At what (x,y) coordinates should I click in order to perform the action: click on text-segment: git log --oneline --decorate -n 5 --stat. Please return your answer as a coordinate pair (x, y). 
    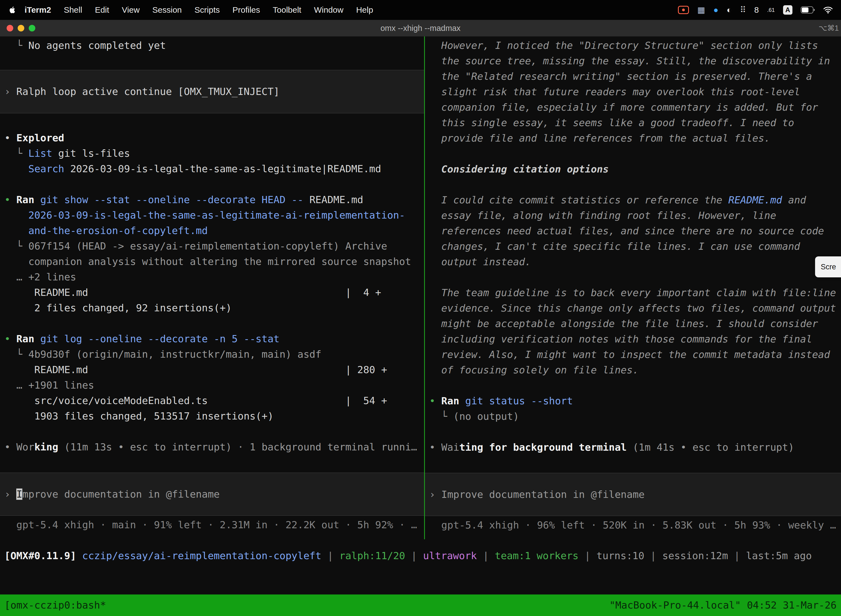
    Looking at the image, I should click on (157, 339).